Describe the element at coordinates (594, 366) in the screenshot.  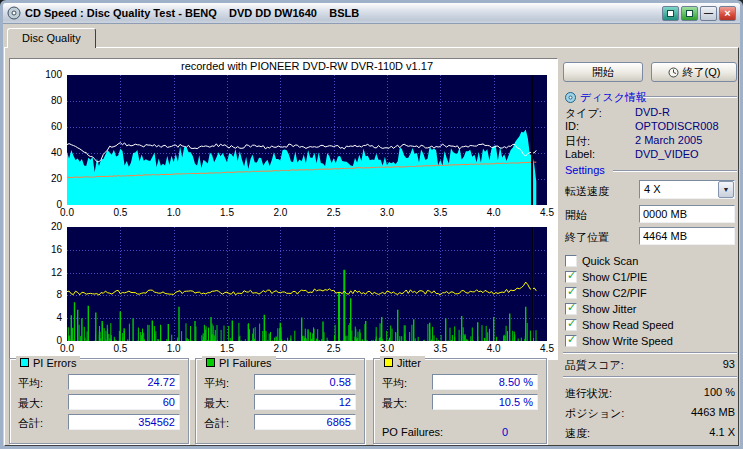
I see `quality-score-label: 品質スコア:` at that location.